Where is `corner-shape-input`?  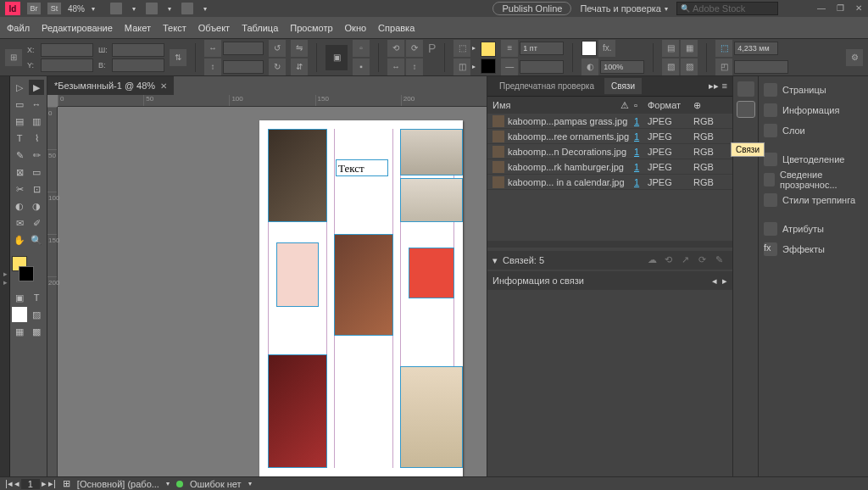
corner-shape-input is located at coordinates (761, 67).